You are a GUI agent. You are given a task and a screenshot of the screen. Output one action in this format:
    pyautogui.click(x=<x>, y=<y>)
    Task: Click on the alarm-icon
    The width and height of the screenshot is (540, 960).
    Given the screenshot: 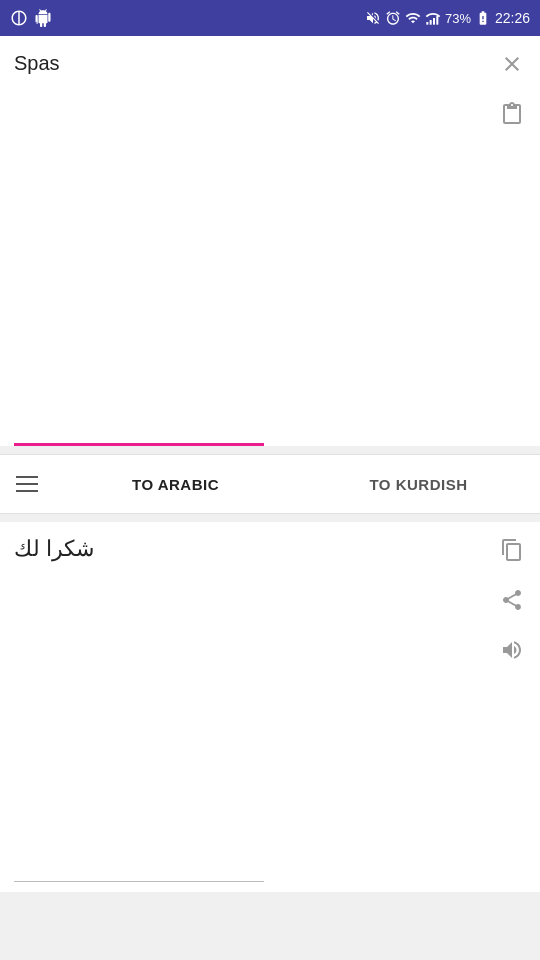 What is the action you would take?
    pyautogui.click(x=393, y=18)
    